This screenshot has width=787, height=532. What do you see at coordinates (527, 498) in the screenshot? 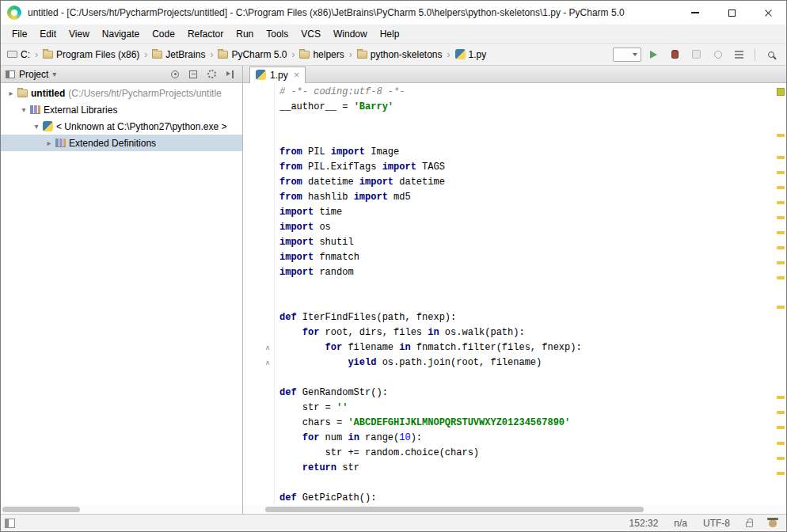
I see `code-line: def GetPicPath():` at bounding box center [527, 498].